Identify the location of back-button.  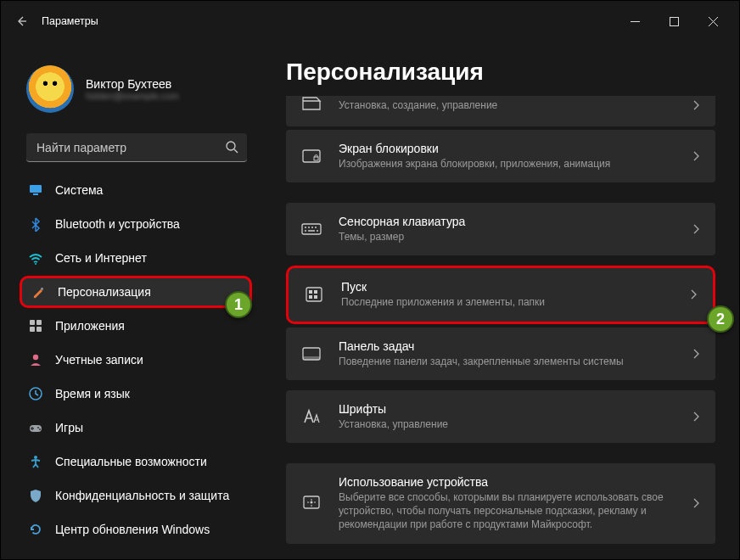
(21, 21).